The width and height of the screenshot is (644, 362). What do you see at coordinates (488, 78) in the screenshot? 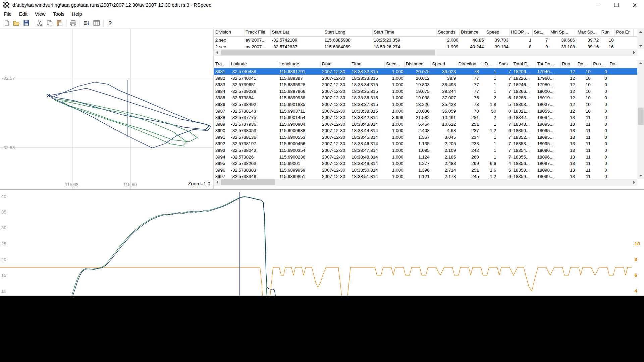
I see `table-cell: 1` at bounding box center [488, 78].